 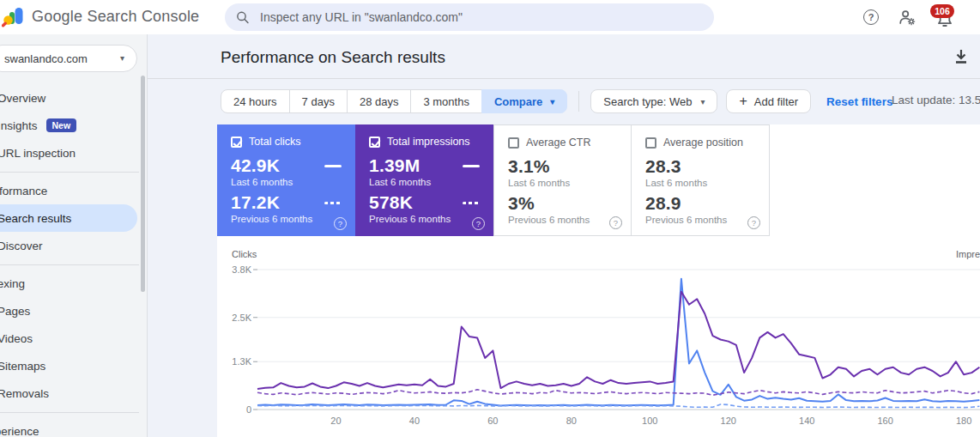 What do you see at coordinates (700, 180) in the screenshot?
I see `metric-tile-average-position: Average position 28.3 Last 6 months 28.9…` at bounding box center [700, 180].